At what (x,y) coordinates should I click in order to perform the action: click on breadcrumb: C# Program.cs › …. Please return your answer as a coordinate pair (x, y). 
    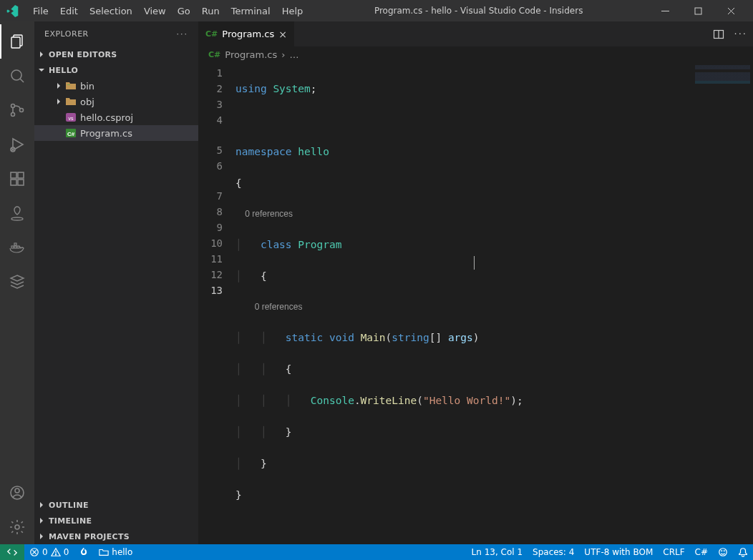
    Looking at the image, I should click on (475, 54).